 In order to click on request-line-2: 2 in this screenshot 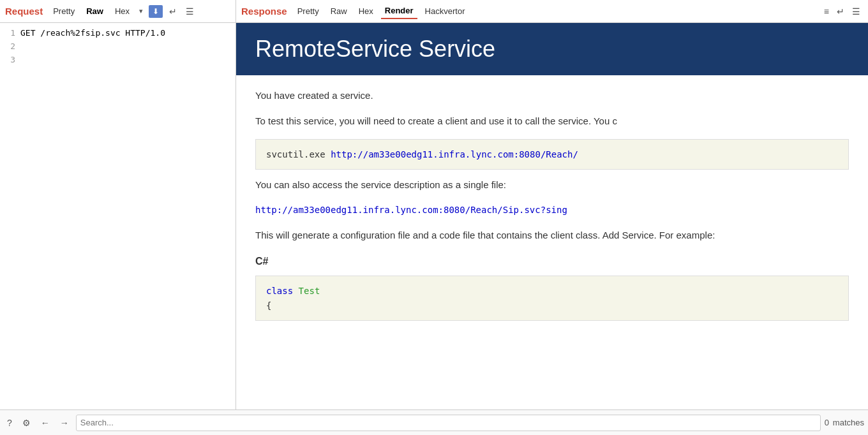, I will do `click(117, 47)`.